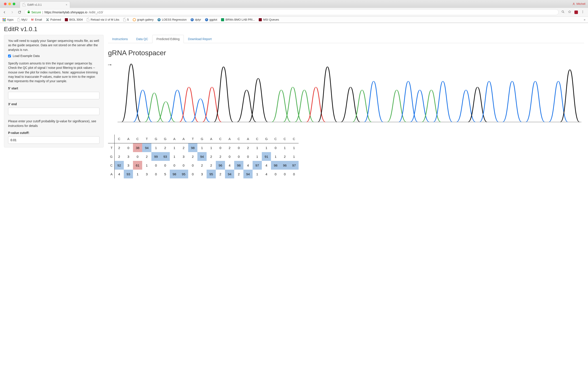 The width and height of the screenshot is (588, 366). Describe the element at coordinates (54, 95) in the screenshot. I see `input-5p-start` at that location.